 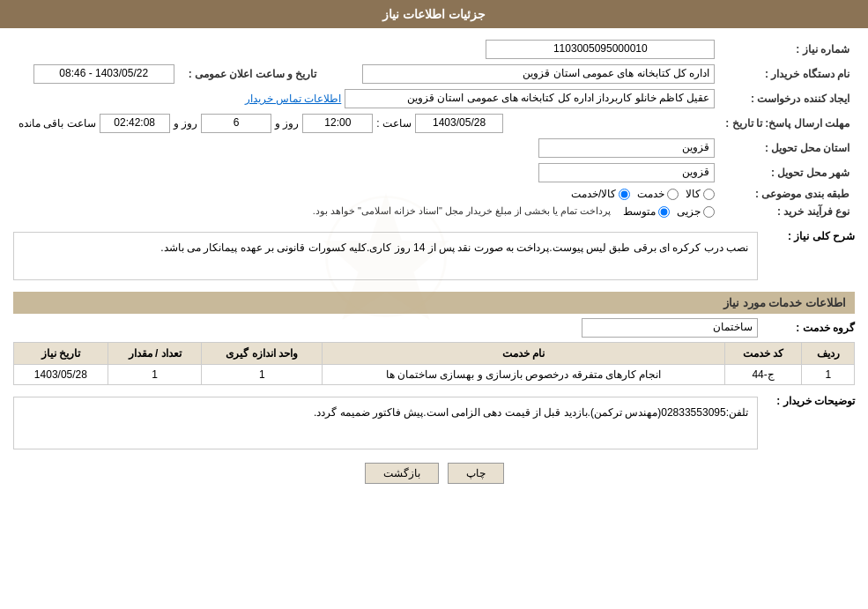 I want to click on col-radif: ردیف, so click(x=828, y=354).